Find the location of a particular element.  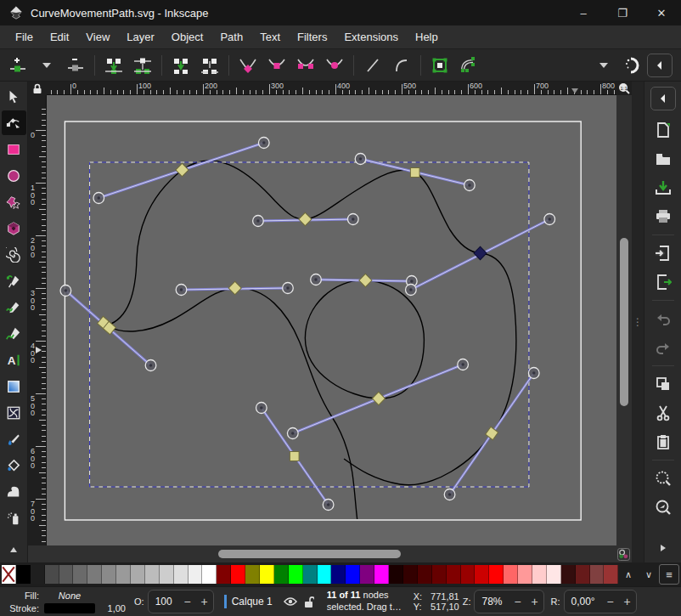

swatch-#ffff00 is located at coordinates (267, 574).